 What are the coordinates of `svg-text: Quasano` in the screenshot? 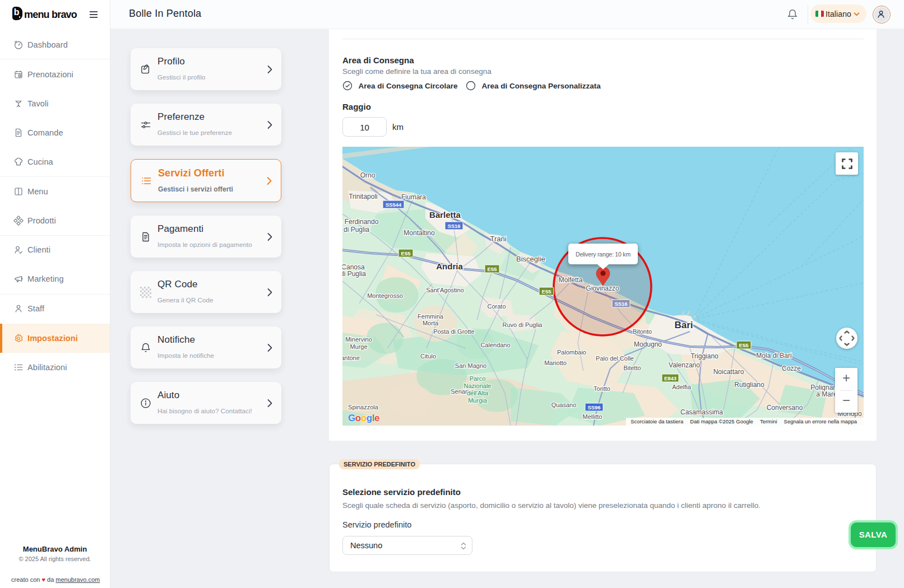 It's located at (564, 405).